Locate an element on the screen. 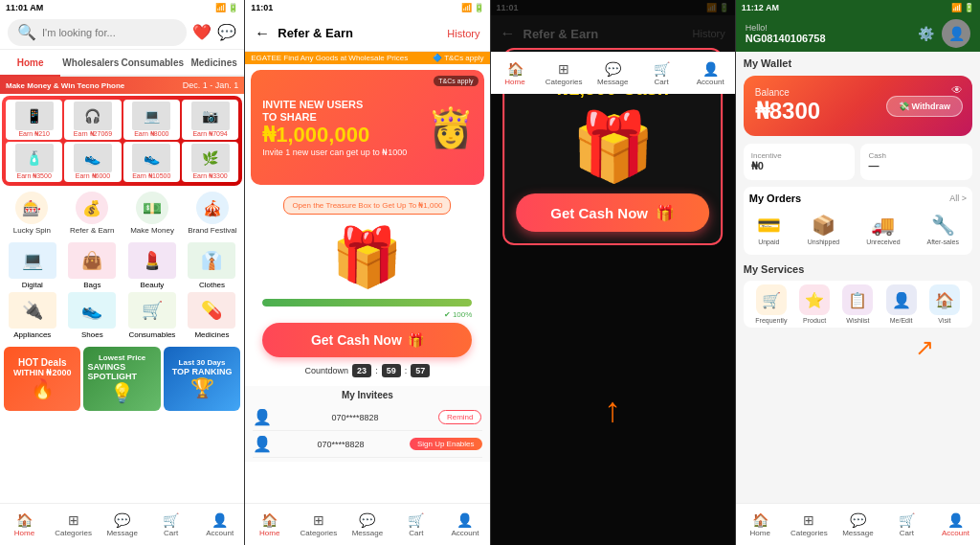 Image resolution: width=980 pixels, height=545 pixels. cat-consumables-icon: 🛒 is located at coordinates (152, 310).